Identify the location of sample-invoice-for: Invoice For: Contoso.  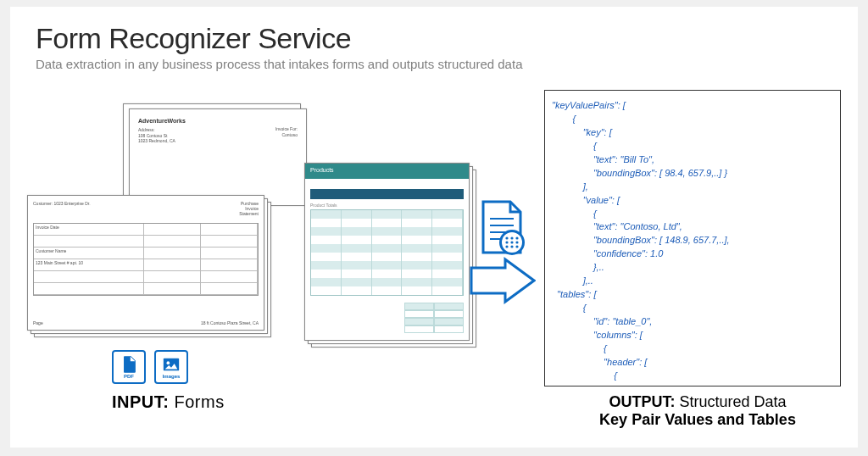
(287, 132).